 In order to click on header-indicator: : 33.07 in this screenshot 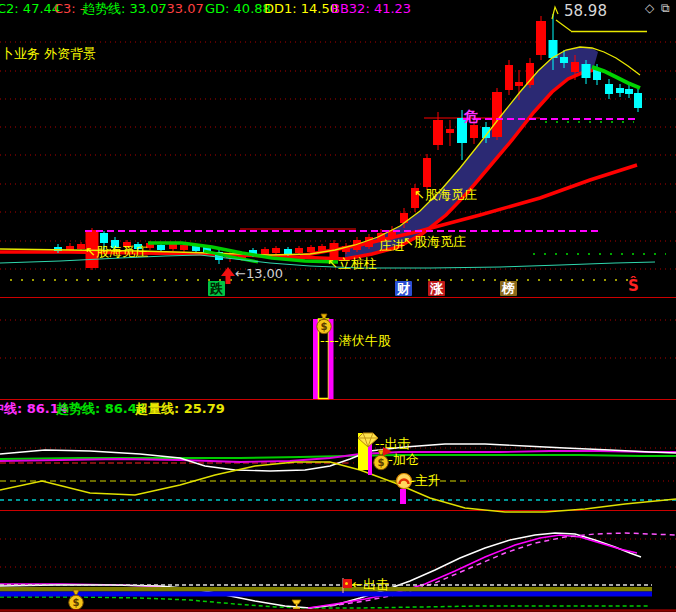, I will do `click(181, 9)`.